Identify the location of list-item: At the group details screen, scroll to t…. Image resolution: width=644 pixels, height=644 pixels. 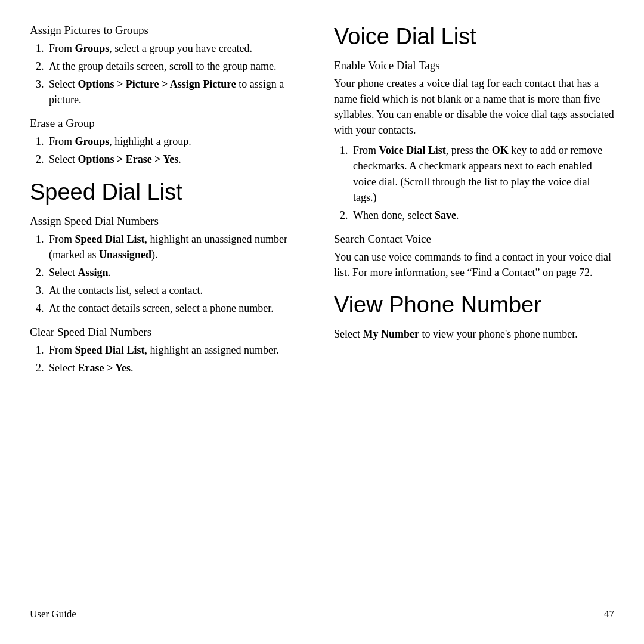
(169, 66).